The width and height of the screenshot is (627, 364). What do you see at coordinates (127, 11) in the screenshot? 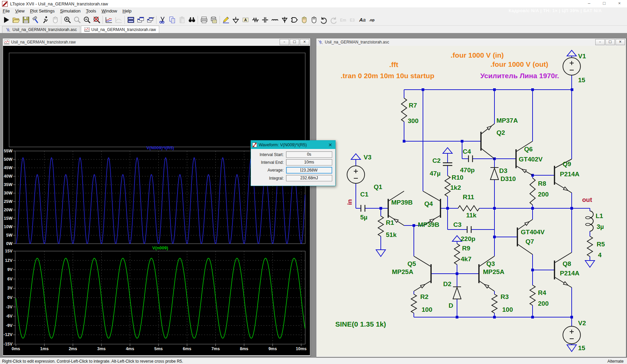
I see `menu-help: Help` at bounding box center [127, 11].